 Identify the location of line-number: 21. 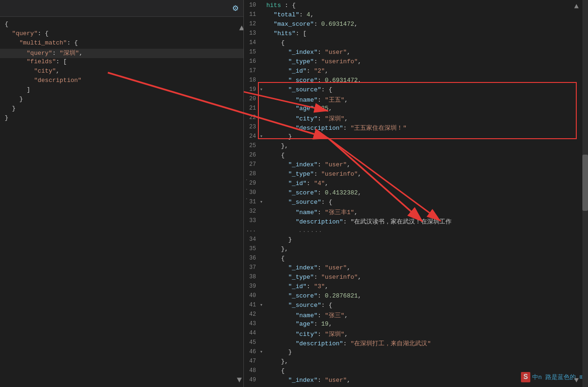
(253, 108).